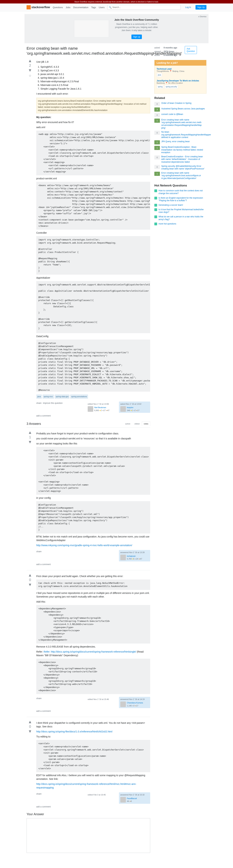  Describe the element at coordinates (88, 836) in the screenshot. I see `answer-editor` at that location.